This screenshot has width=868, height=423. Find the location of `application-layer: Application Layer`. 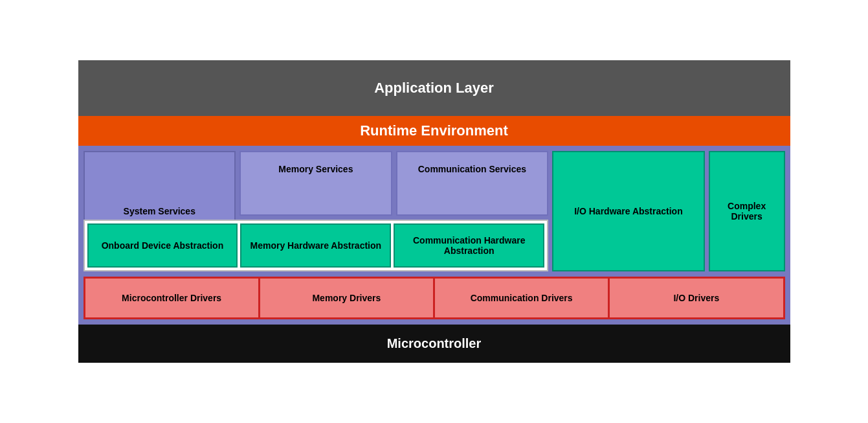

application-layer: Application Layer is located at coordinates (434, 88).